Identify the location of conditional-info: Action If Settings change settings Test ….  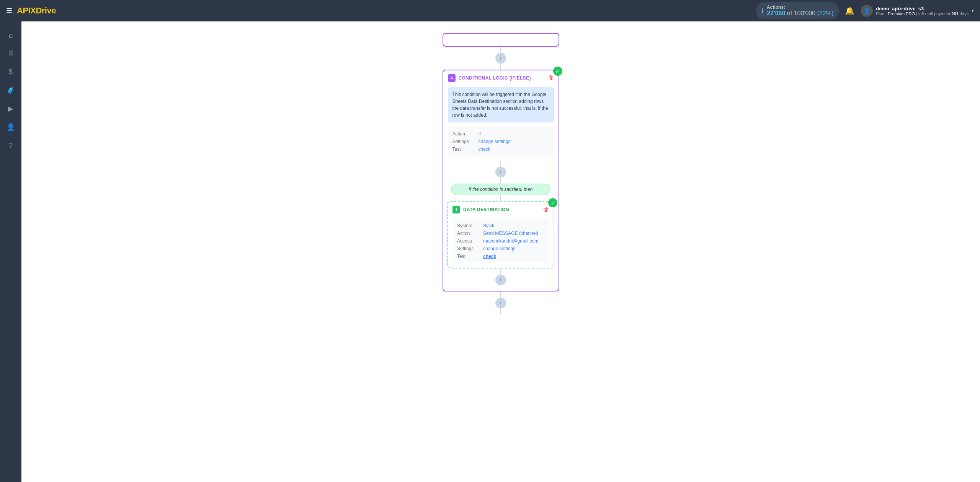
(501, 142).